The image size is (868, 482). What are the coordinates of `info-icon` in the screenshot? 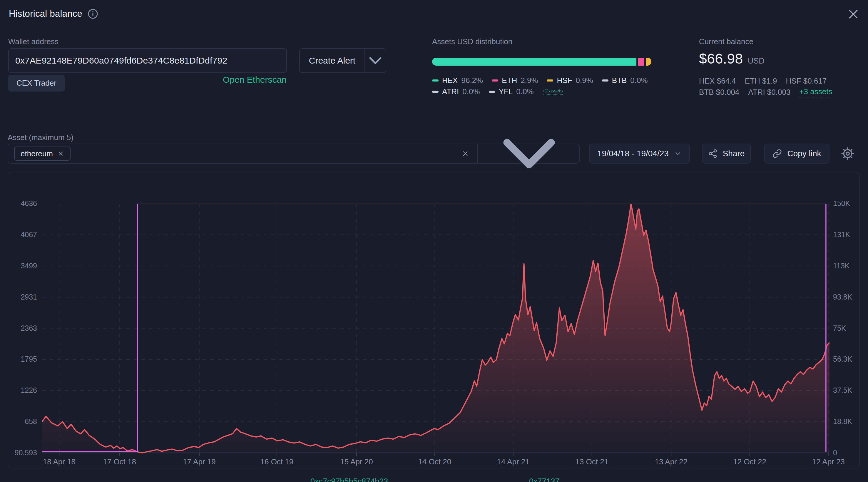 It's located at (93, 14).